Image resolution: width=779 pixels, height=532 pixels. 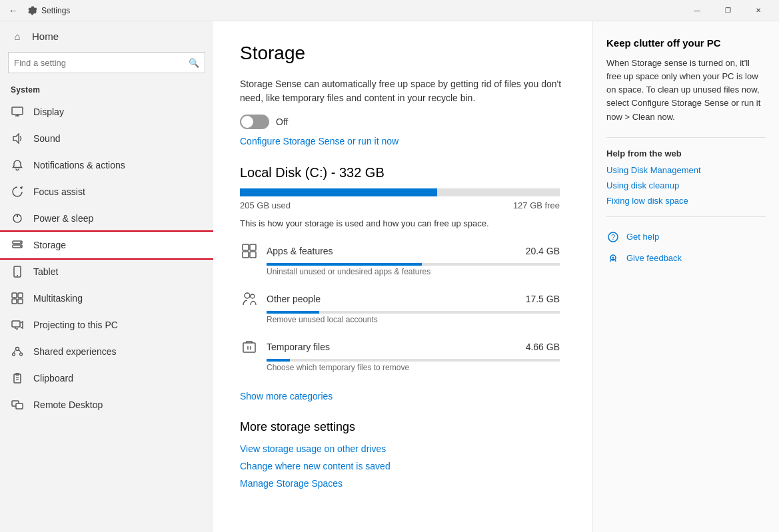 I want to click on notifications-icon, so click(x=17, y=165).